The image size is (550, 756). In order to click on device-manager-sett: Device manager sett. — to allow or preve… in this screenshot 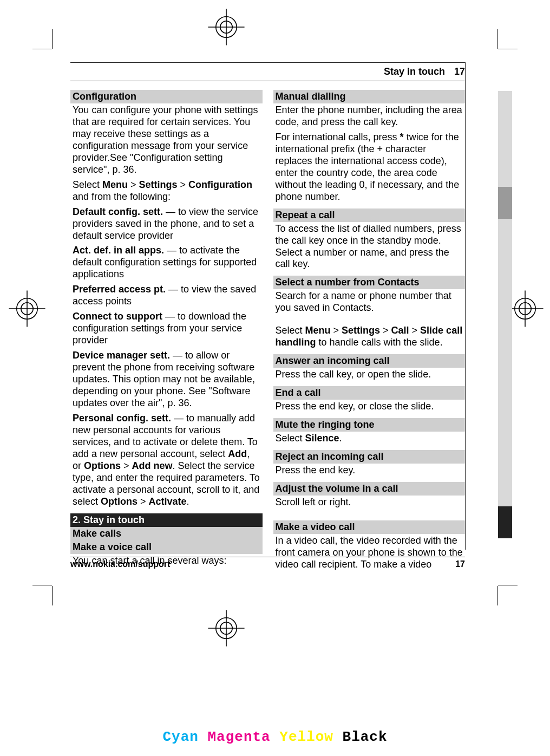, I will do `click(167, 380)`.